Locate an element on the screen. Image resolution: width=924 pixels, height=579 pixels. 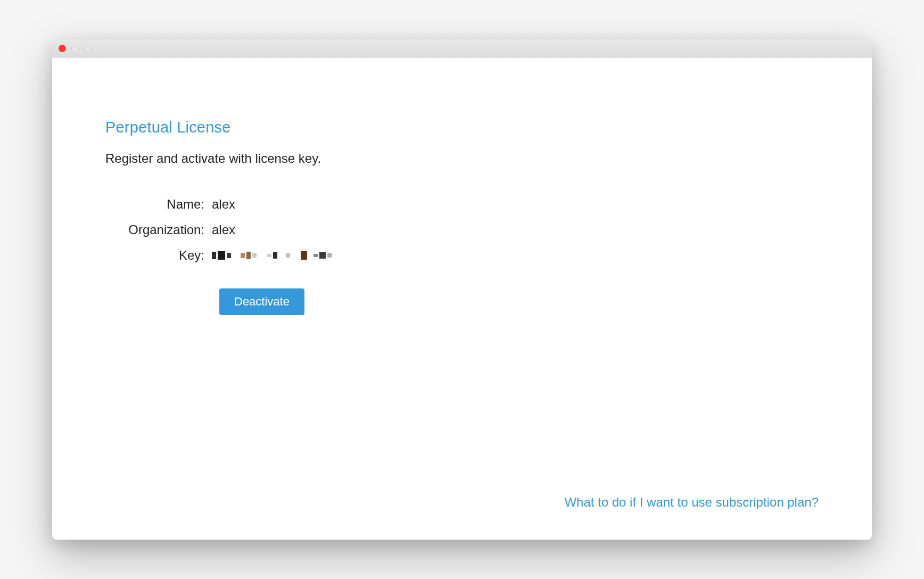
key-value-obscured is located at coordinates (515, 255).